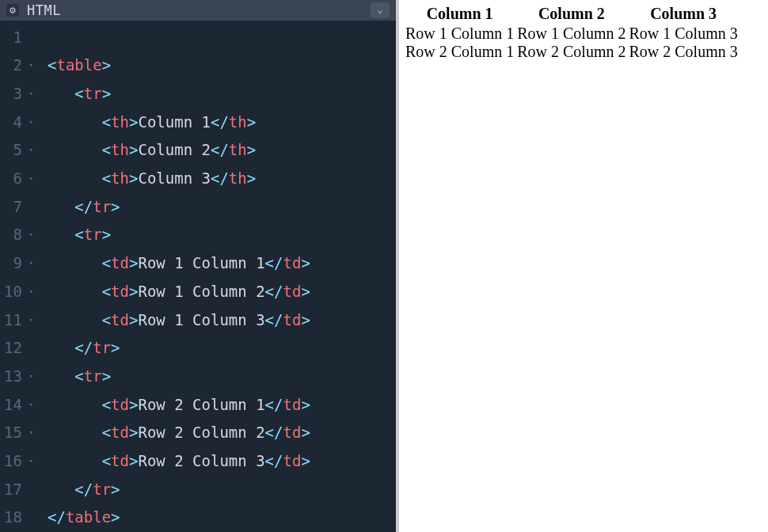  I want to click on code-line: <th>Column 2</th>, so click(222, 150).